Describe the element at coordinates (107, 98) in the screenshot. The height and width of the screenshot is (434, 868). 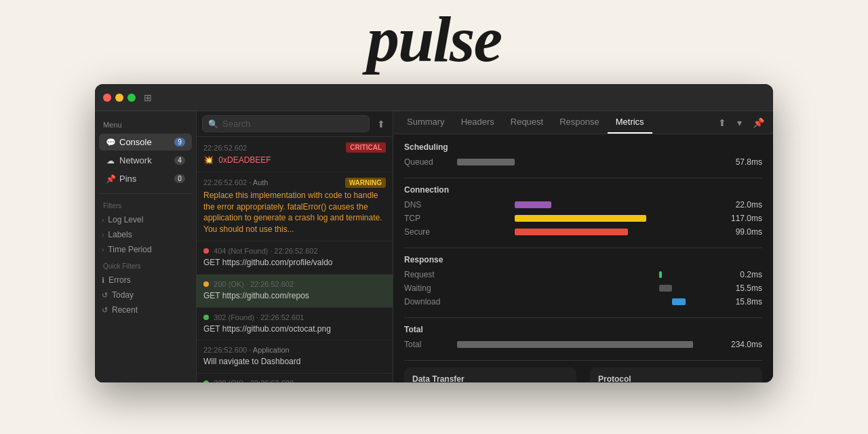
I see `close-button` at that location.